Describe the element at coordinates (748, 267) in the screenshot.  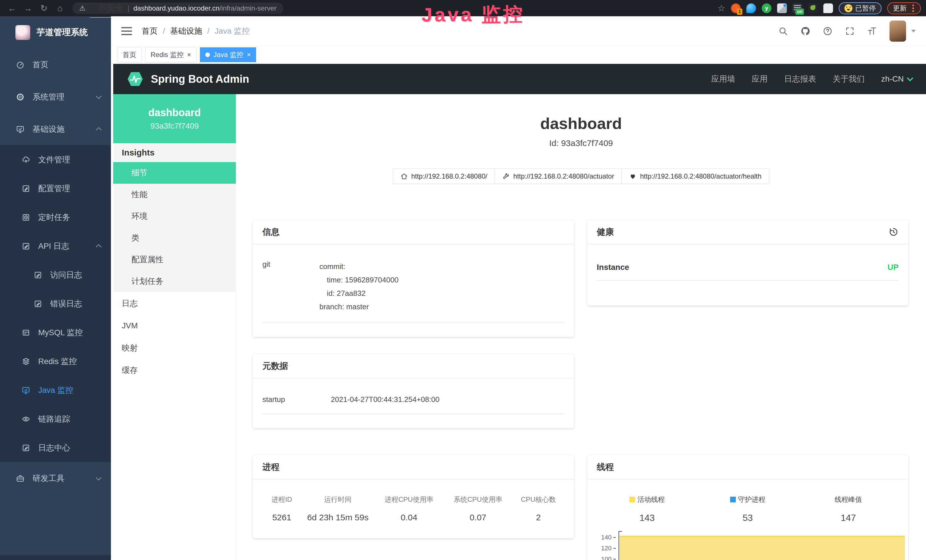
I see `health-instance-row: Instance UP` at that location.